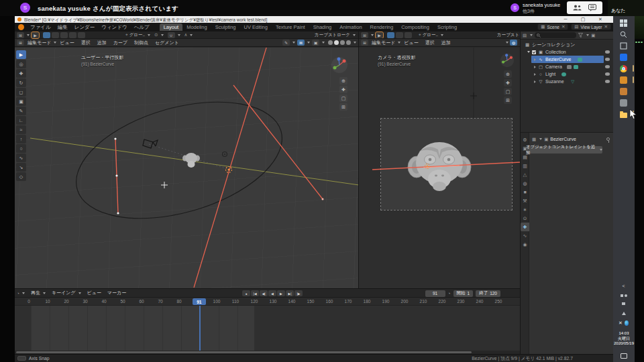 The width and height of the screenshot is (644, 362). What do you see at coordinates (244, 353) in the screenshot?
I see `timeline-scrollbar-thumb` at bounding box center [244, 353].